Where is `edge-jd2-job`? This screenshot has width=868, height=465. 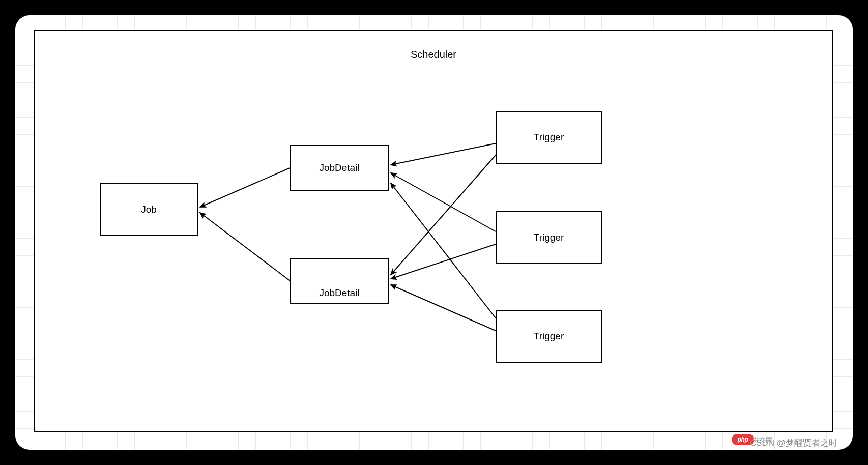 edge-jd2-job is located at coordinates (245, 247).